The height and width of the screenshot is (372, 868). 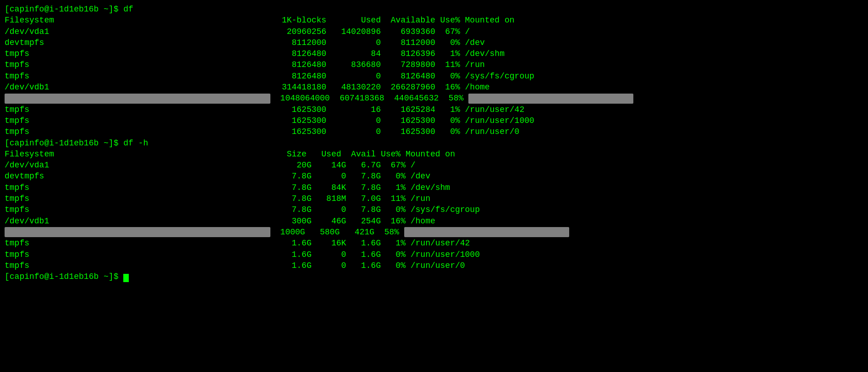 I want to click on dfh-row-devtmpfs: devtmpfs 7.8G 0 7.8G 0% /dev, so click(x=434, y=176).